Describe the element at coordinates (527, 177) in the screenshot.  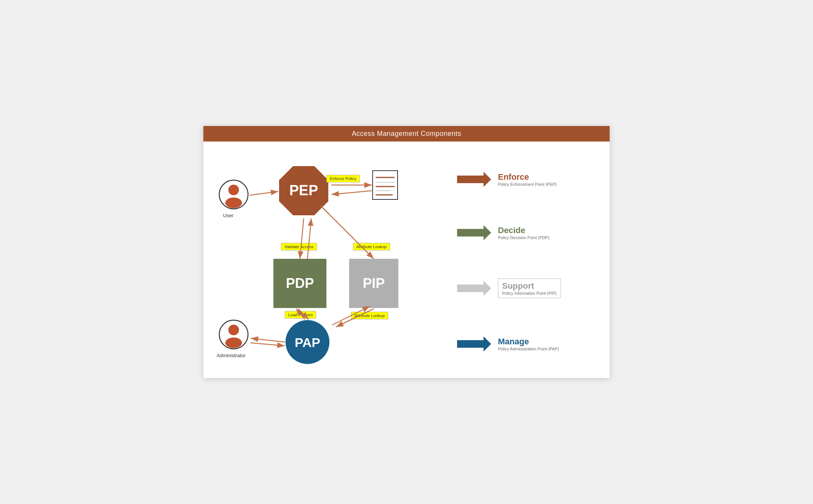
I see `enforce-title: Enforce` at that location.